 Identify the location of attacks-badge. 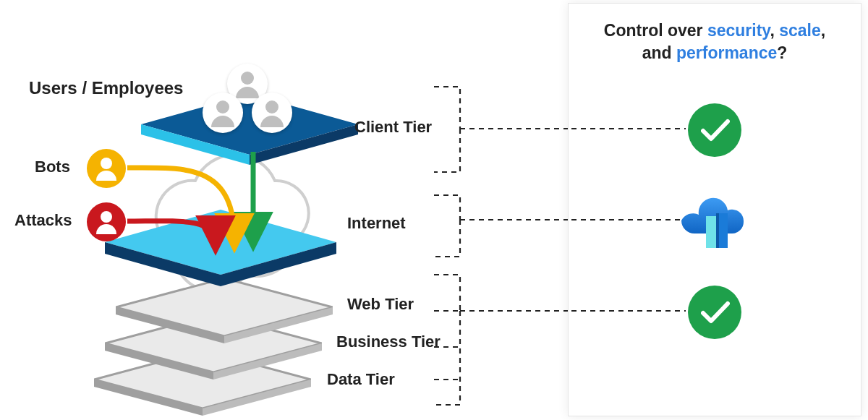
(106, 222).